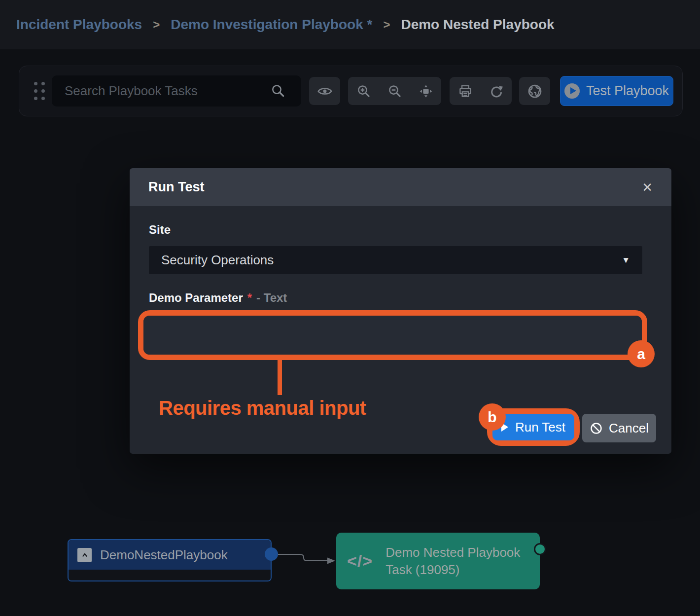 The image size is (700, 616). What do you see at coordinates (324, 91) in the screenshot?
I see `toggle-visibility-button` at bounding box center [324, 91].